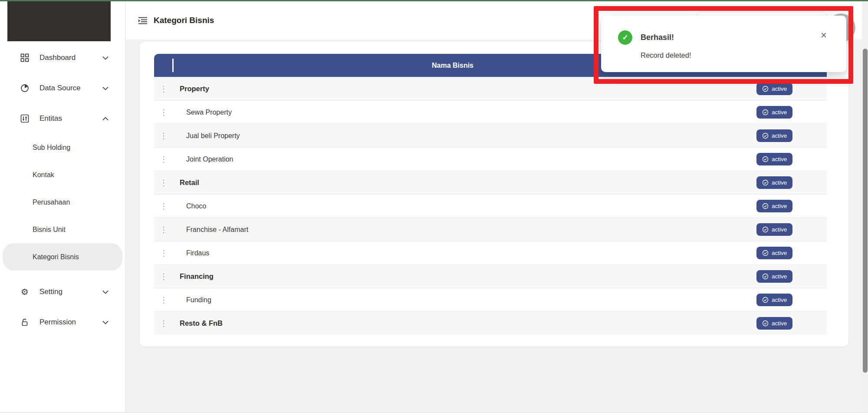  I want to click on sidebar-item-kategori-bisnis: Kategori Bisnis, so click(62, 257).